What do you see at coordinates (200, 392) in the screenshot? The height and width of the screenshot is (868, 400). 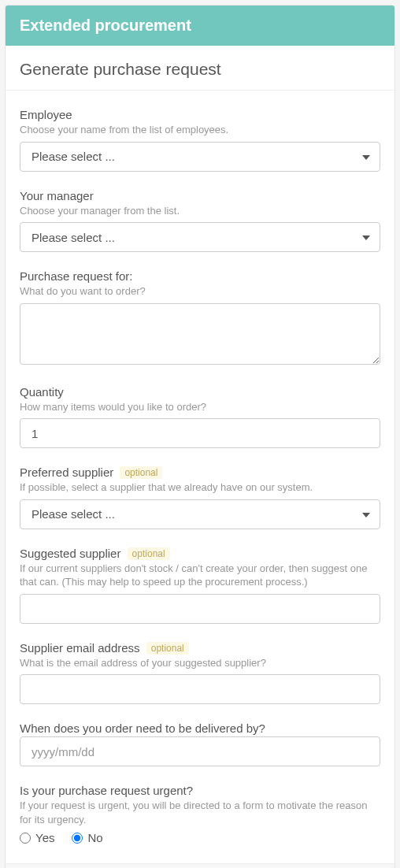 I see `quantity-label: Quantity` at bounding box center [200, 392].